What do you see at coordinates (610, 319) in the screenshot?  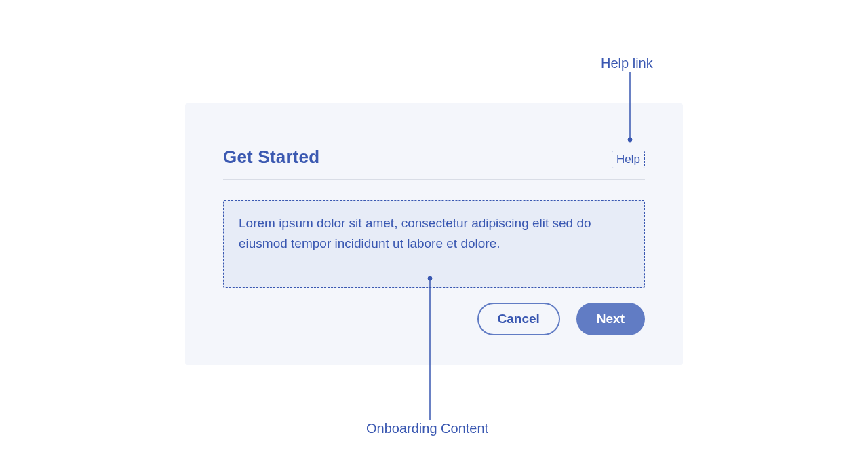 I see `next-button: Next` at bounding box center [610, 319].